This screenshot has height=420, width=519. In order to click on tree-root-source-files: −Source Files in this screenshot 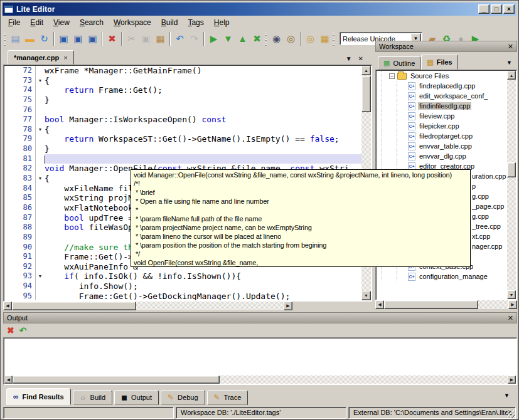, I will do `click(442, 76)`.